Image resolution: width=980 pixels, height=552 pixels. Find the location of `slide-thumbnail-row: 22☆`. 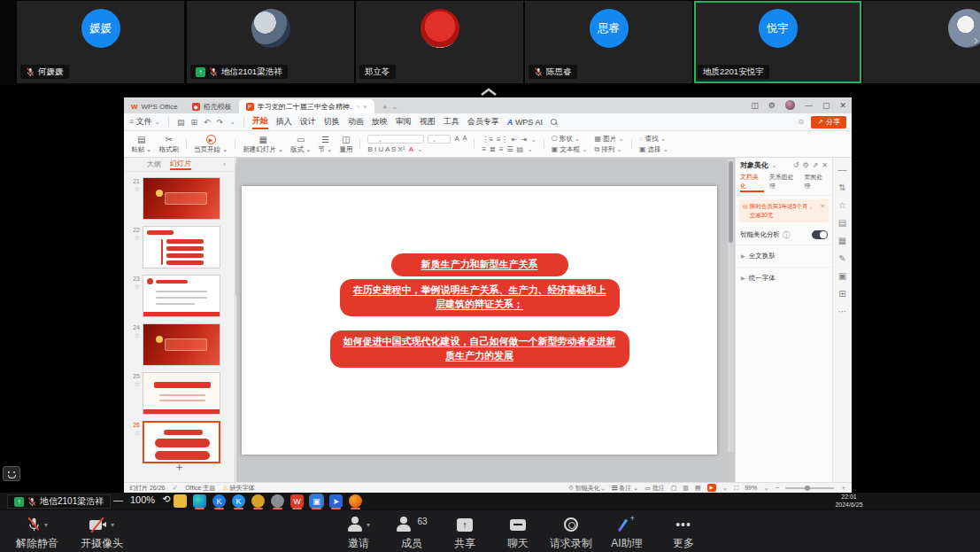

slide-thumbnail-row: 22☆ is located at coordinates (172, 247).